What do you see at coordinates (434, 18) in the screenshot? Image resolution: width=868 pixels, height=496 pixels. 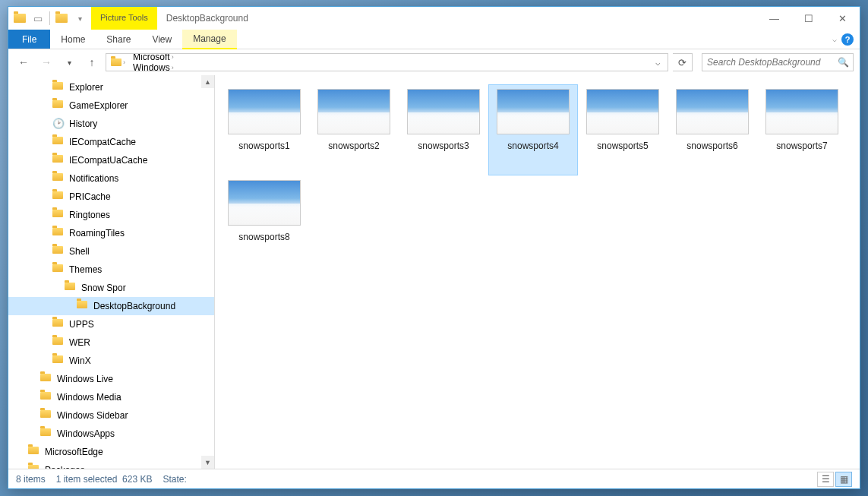 I see `title-bar: ▭ ▾ Picture Tools DesktopBackground — ☐ …` at bounding box center [434, 18].